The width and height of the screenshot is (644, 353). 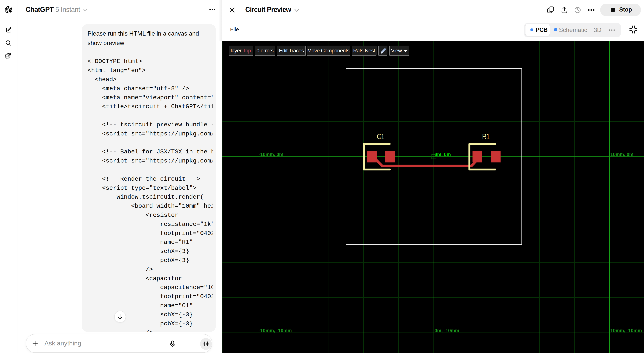 I want to click on svg-text: 0m, 0m, so click(x=442, y=154).